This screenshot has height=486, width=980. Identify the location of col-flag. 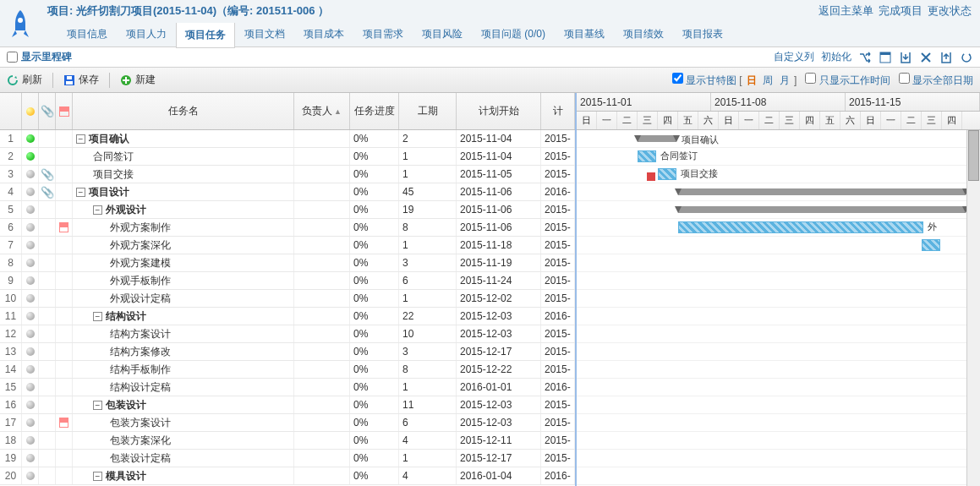
(64, 112).